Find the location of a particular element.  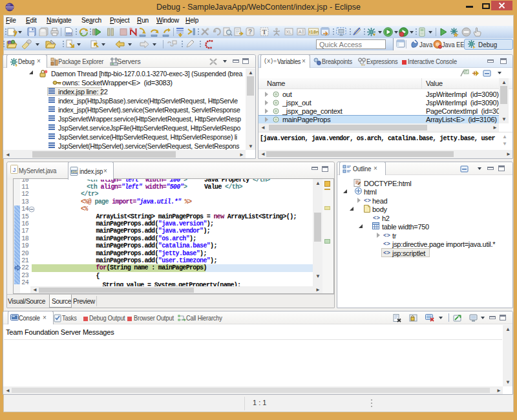

svg-text: XL is located at coordinates (290, 32).